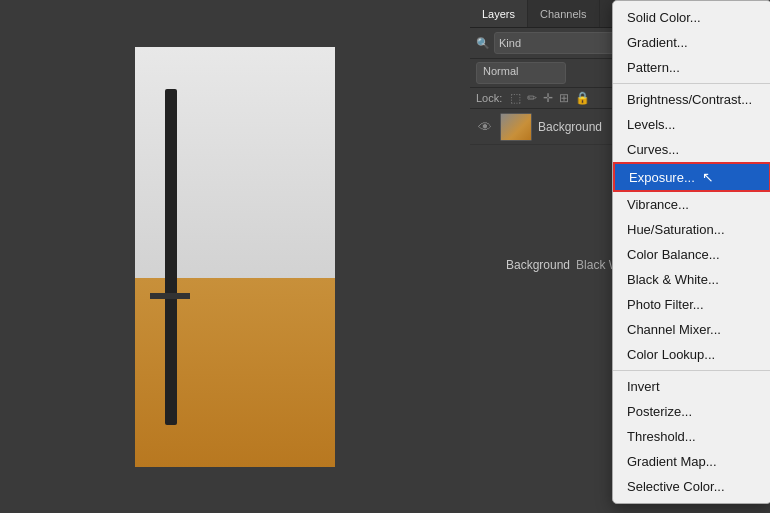 The height and width of the screenshot is (513, 770). Describe the element at coordinates (692, 386) in the screenshot. I see `menu-item-invert: Invert` at that location.